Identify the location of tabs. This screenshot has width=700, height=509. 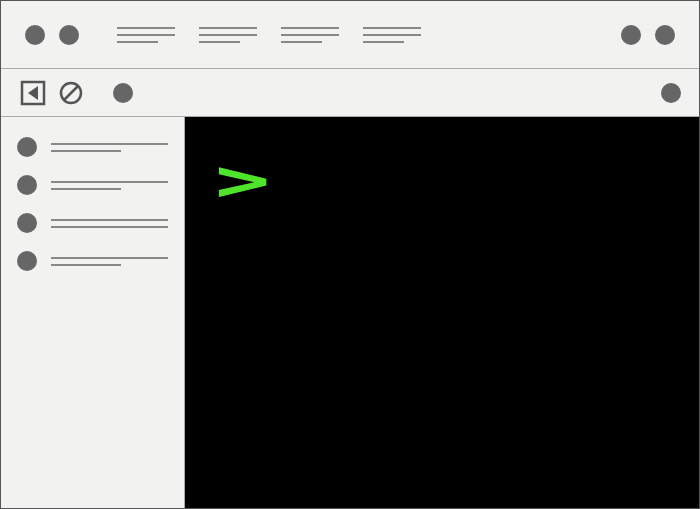
(362, 35).